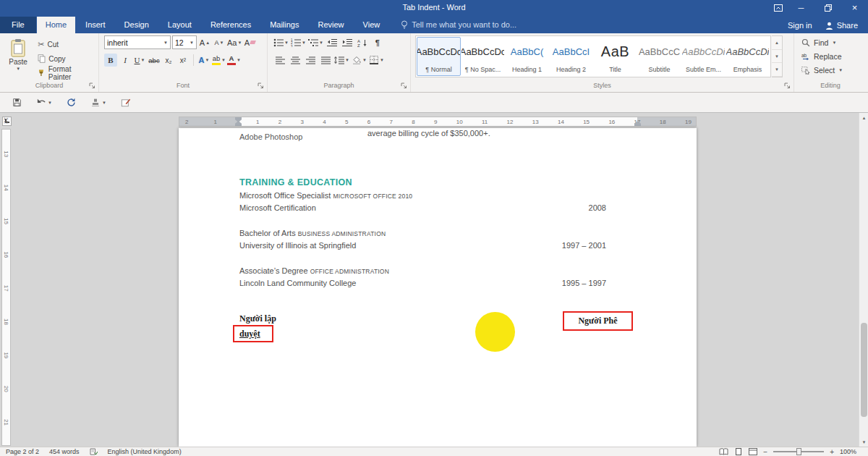 This screenshot has height=456, width=868. I want to click on tab-references: References, so click(231, 25).